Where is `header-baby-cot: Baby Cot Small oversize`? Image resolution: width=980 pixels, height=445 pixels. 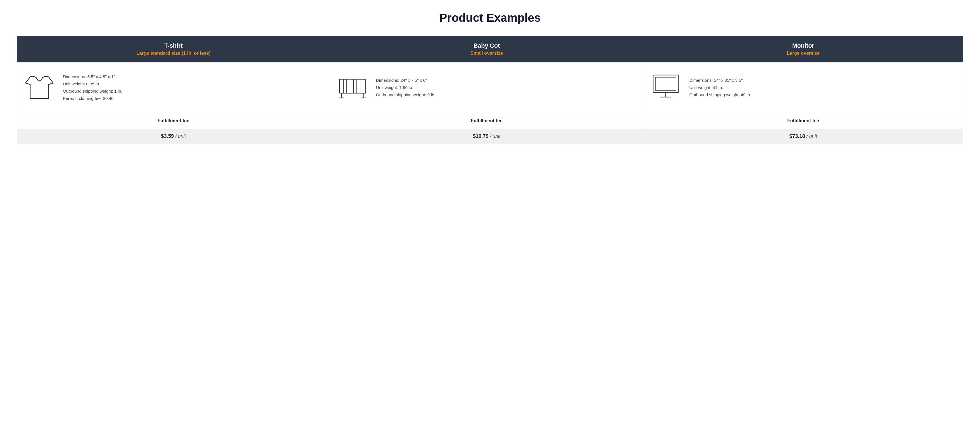
header-baby-cot: Baby Cot Small oversize is located at coordinates (487, 49).